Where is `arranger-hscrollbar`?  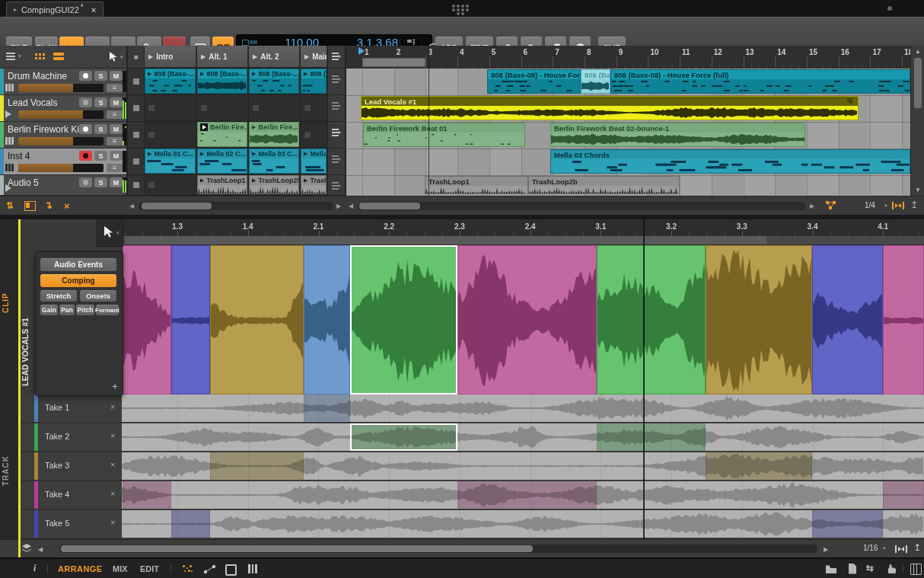
arranger-hscrollbar is located at coordinates (581, 206).